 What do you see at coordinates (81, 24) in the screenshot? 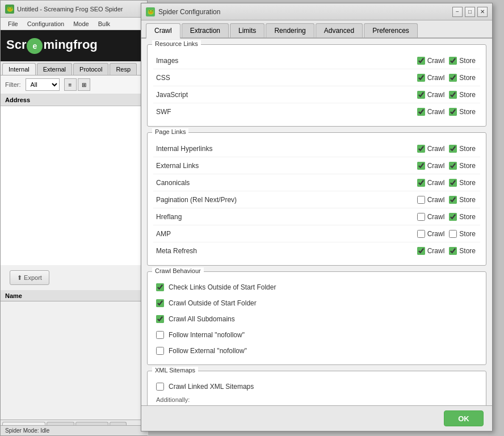
I see `menu-mode: Mode` at bounding box center [81, 24].